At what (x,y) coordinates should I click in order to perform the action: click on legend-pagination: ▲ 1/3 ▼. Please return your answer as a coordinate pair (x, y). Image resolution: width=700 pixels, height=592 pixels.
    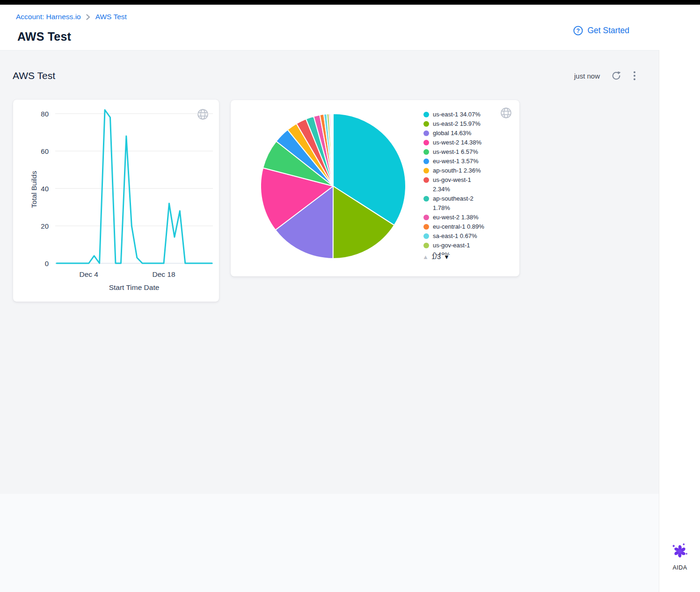
    Looking at the image, I should click on (436, 257).